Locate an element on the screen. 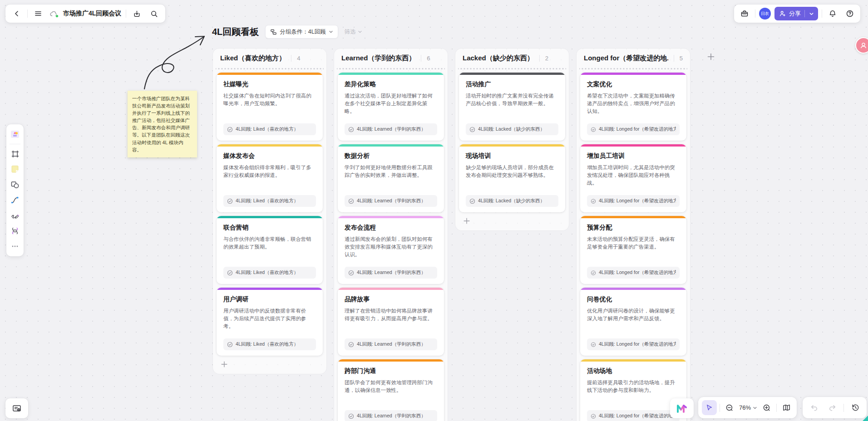 The image size is (868, 421). kanban-card: 社媒曝光 社交媒体广告在短时间内达到了很高的曝光率，用户互动频繁。 4L回顾: … is located at coordinates (270, 107).